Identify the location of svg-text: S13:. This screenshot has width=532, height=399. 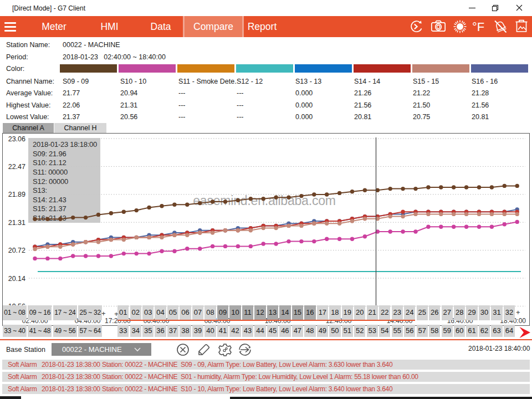
(40, 191).